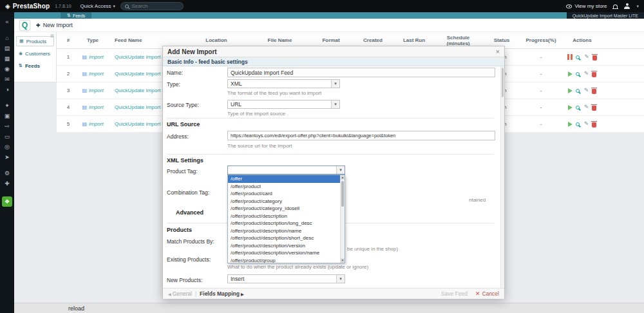  What do you see at coordinates (286, 202) in the screenshot?
I see `dropdown-option: /offer/product/category` at bounding box center [286, 202].